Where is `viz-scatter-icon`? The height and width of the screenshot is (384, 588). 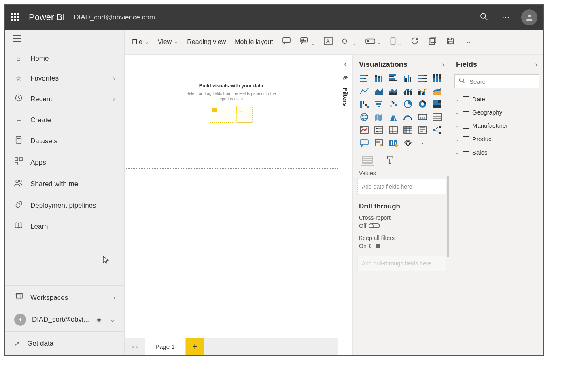 viz-scatter-icon is located at coordinates (393, 104).